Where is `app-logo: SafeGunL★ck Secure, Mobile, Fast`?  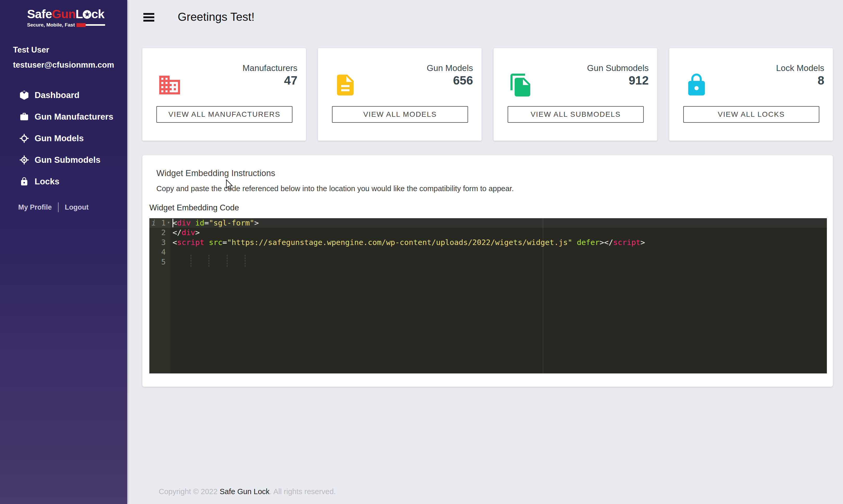 app-logo: SafeGunL★ck Secure, Mobile, Fast is located at coordinates (66, 17).